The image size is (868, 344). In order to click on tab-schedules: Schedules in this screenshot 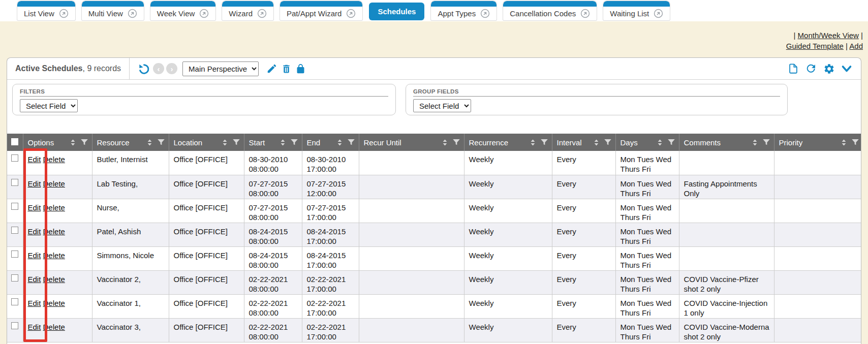, I will do `click(396, 11)`.